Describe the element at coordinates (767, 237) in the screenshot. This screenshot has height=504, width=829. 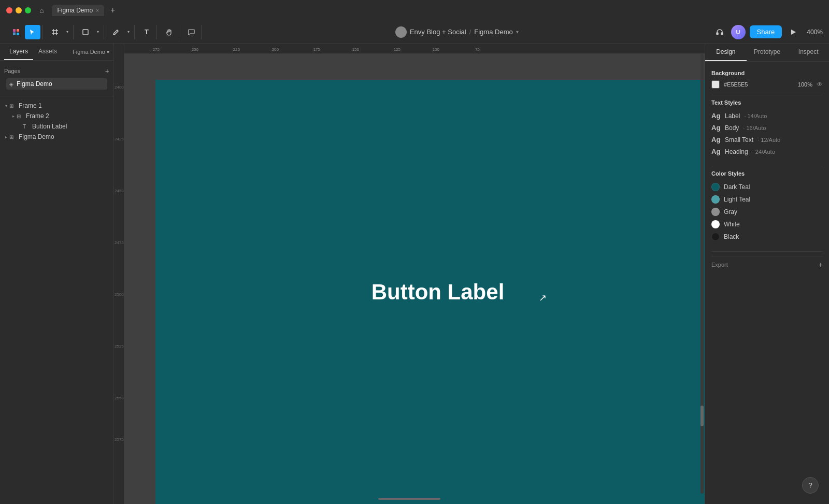
I see `color-style-black: Black` at that location.